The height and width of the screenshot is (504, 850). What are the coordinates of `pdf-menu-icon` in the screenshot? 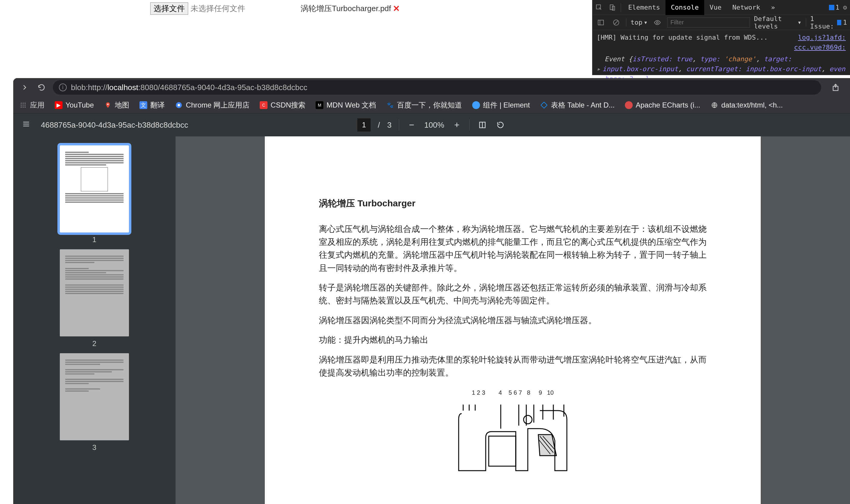 It's located at (27, 125).